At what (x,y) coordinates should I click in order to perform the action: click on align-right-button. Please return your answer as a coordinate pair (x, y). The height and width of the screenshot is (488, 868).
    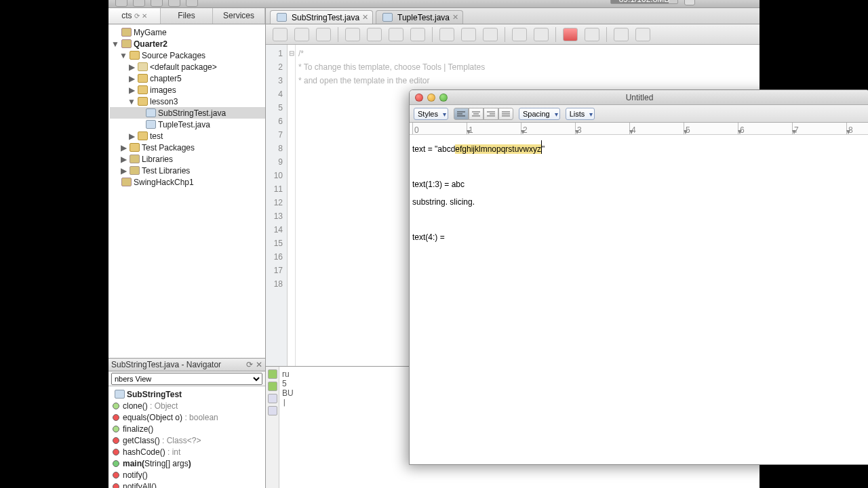
    Looking at the image, I should click on (491, 114).